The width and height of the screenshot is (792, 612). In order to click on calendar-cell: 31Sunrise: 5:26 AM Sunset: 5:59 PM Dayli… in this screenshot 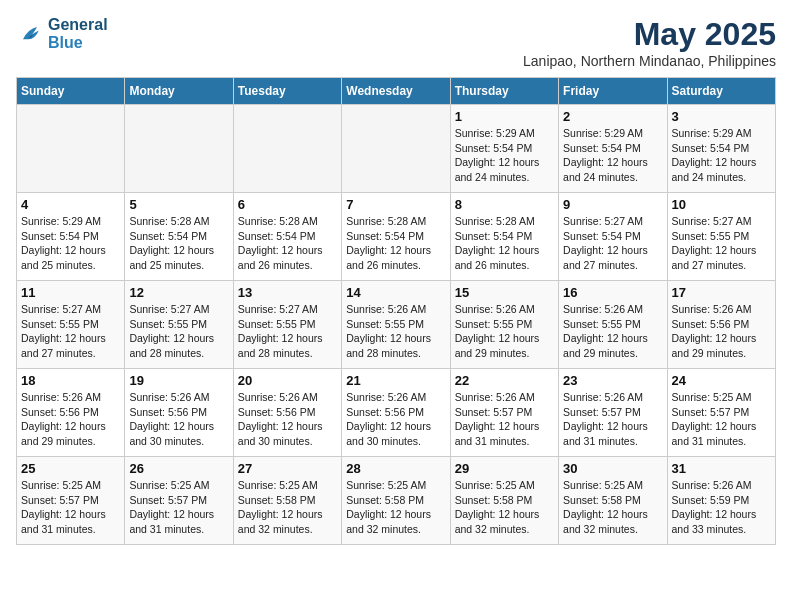, I will do `click(721, 501)`.